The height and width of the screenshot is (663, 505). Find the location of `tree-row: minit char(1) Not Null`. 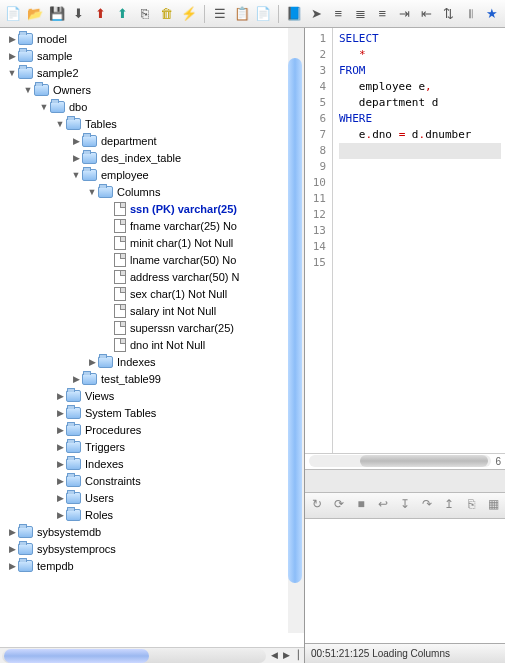

tree-row: minit char(1) Not Null is located at coordinates (152, 242).